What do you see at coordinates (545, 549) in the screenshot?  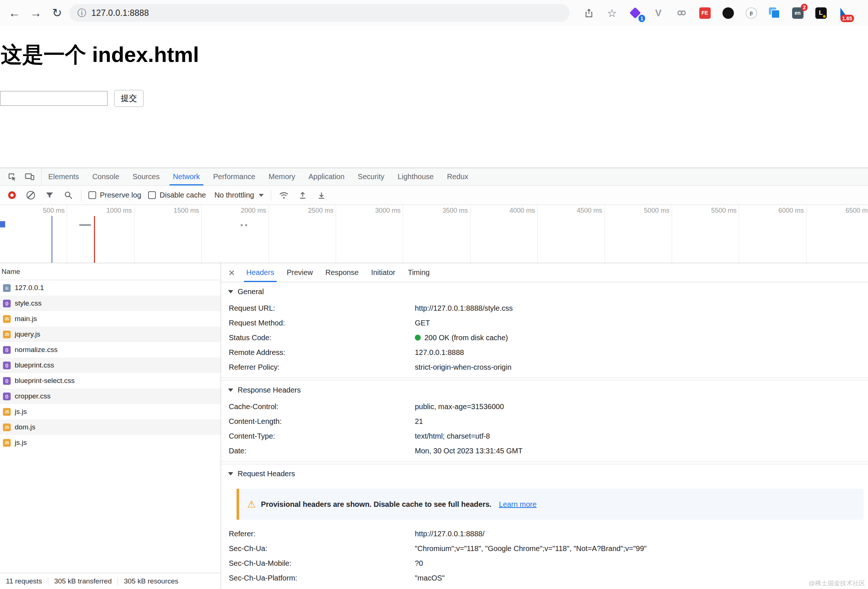 I see `header-row: Sec-Ch-Ua: "Chromium";v="118", "Google C…` at bounding box center [545, 549].